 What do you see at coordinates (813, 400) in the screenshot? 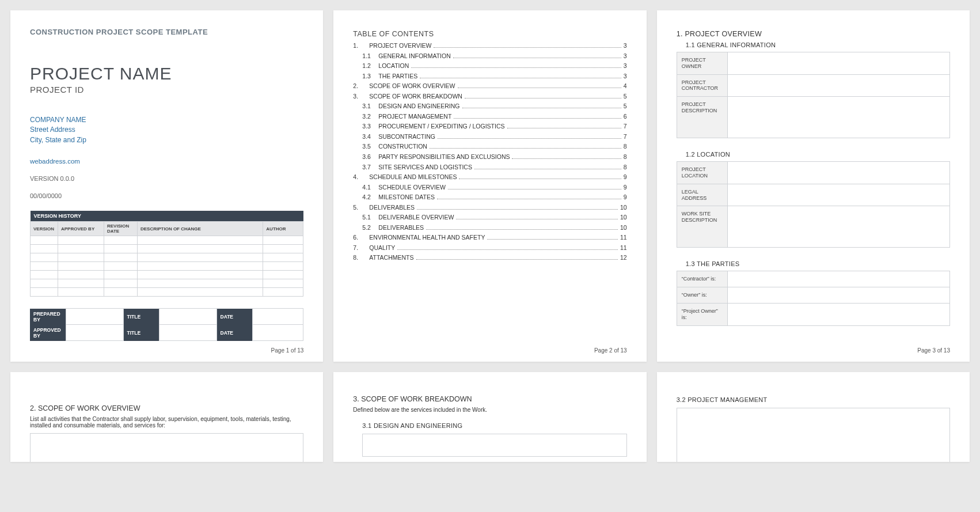
I see `section-3-2-heading: 3.2 PROJECT MANAGEMENT` at bounding box center [813, 400].